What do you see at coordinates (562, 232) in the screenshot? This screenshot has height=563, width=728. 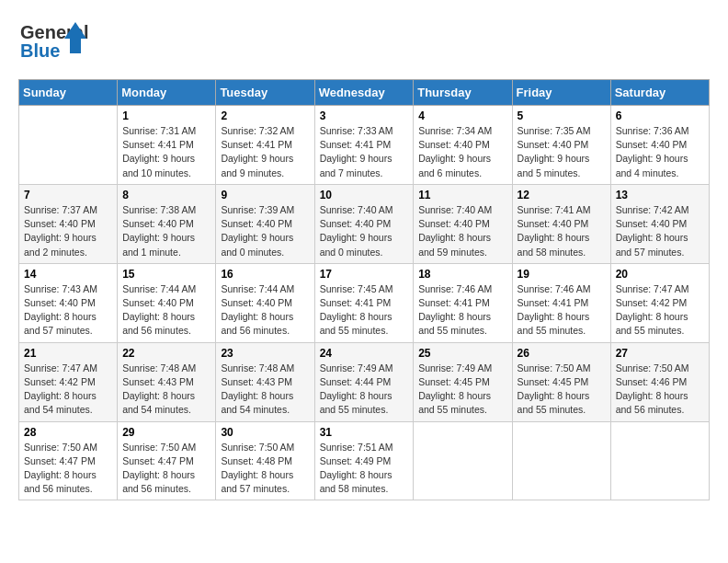 I see `day-info: Sunrise: 7:41 AMSunset: 4:40 PMDaylight:…` at bounding box center [562, 232].